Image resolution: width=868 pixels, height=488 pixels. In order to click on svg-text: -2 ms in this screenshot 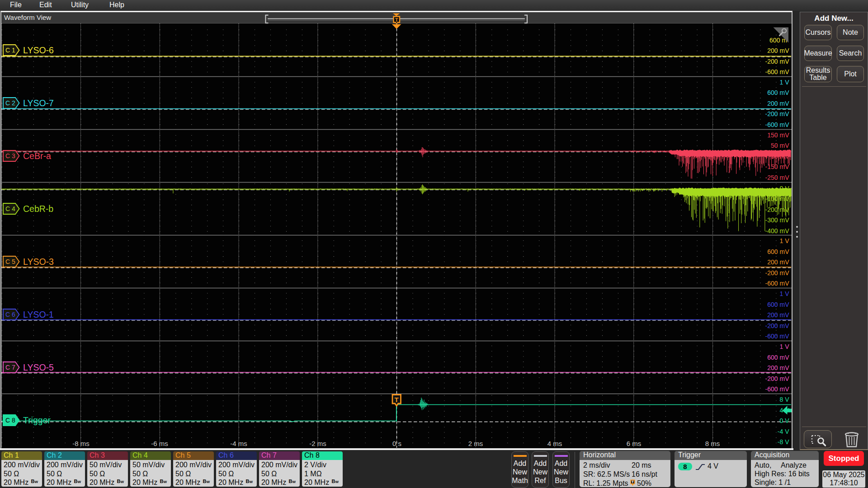, I will do `click(318, 444)`.